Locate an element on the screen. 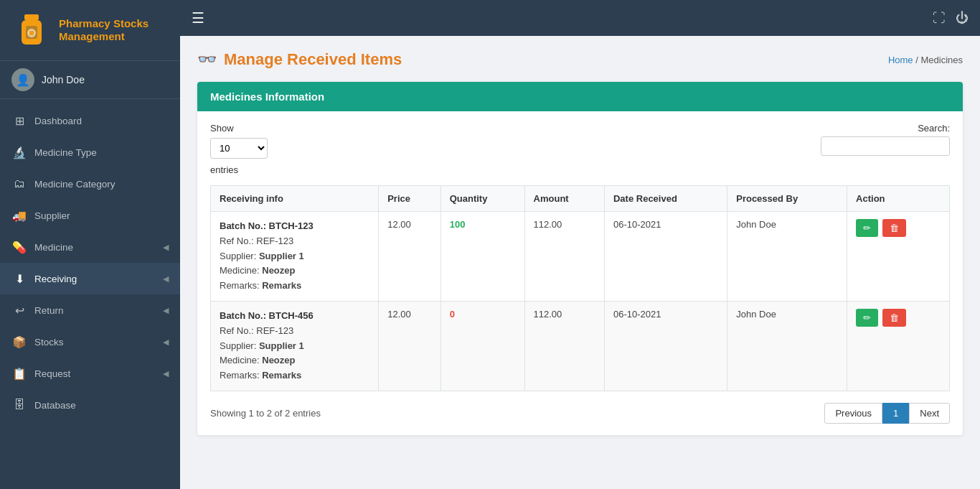 The height and width of the screenshot is (489, 980). user-section: 👤 John Doe is located at coordinates (90, 80).